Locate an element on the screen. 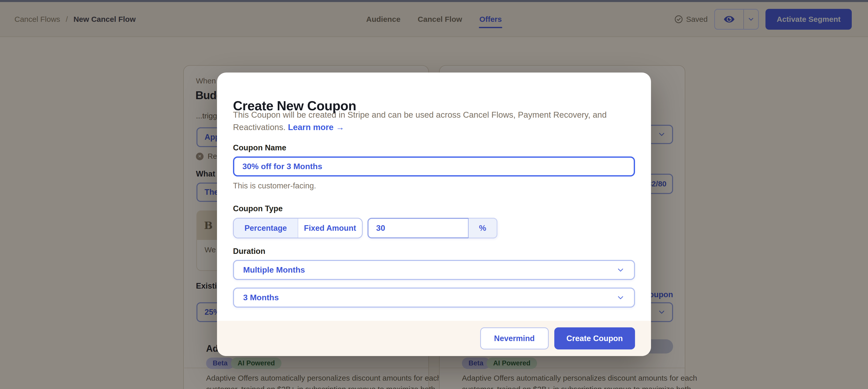  discount-amount-input is located at coordinates (418, 228).